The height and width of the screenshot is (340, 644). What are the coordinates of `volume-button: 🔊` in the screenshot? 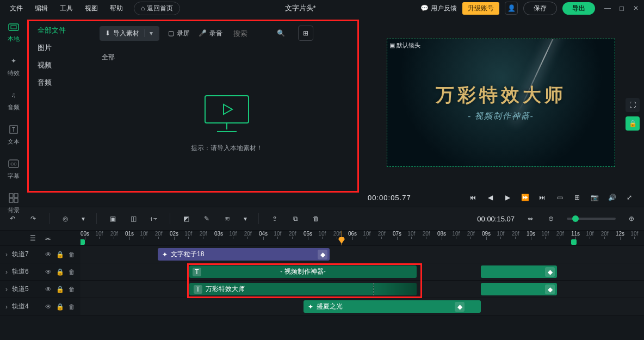 It's located at (612, 197).